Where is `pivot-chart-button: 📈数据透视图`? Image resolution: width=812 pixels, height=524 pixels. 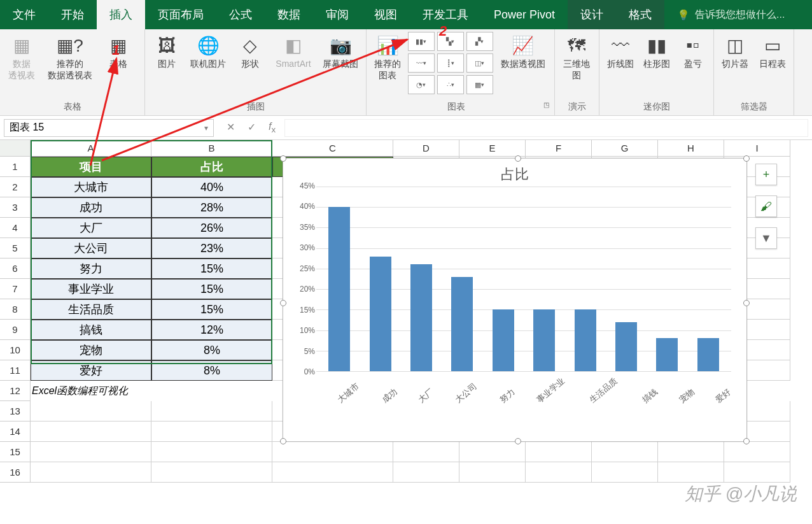 pivot-chart-button: 📈数据透视图 is located at coordinates (523, 52).